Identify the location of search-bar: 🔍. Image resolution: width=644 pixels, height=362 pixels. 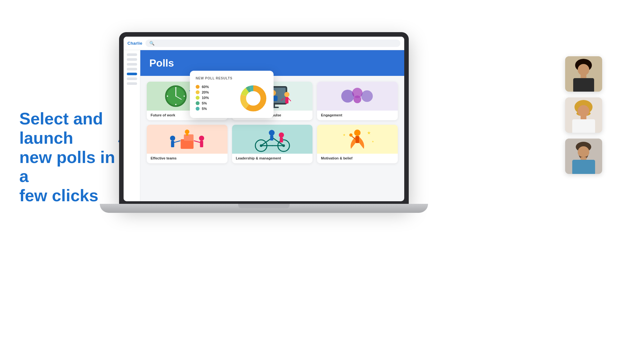
(273, 43).